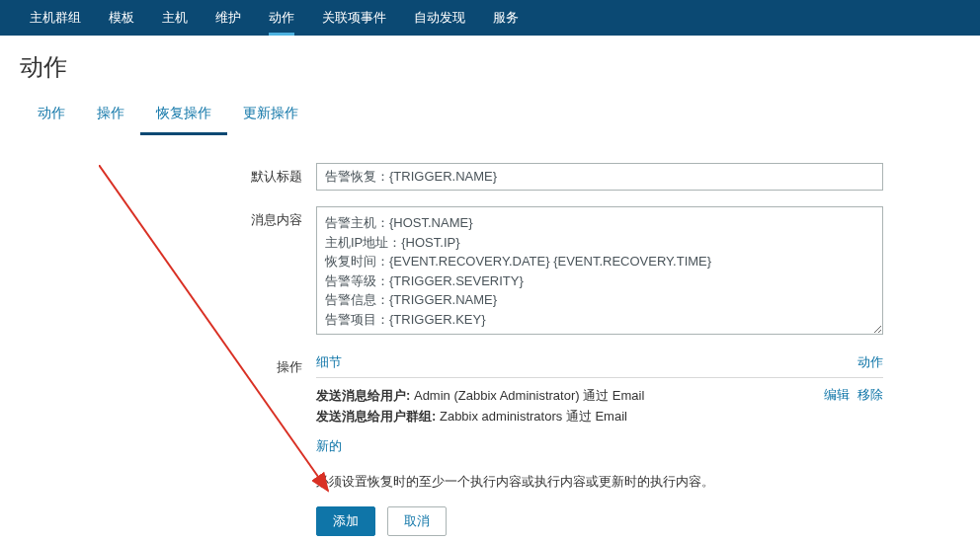 The height and width of the screenshot is (542, 980). What do you see at coordinates (506, 18) in the screenshot?
I see `nav-services: 服务` at bounding box center [506, 18].